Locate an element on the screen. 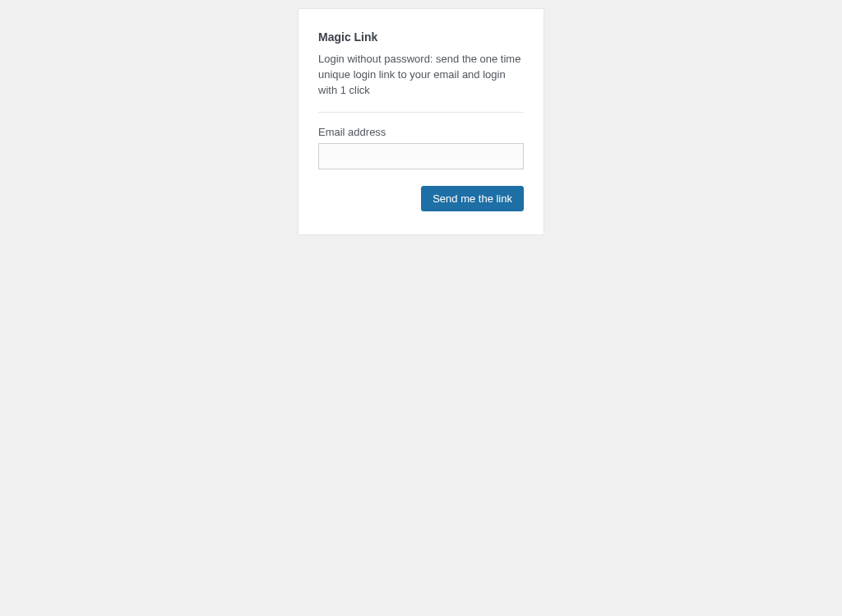  card-title: Magic Link is located at coordinates (421, 37).